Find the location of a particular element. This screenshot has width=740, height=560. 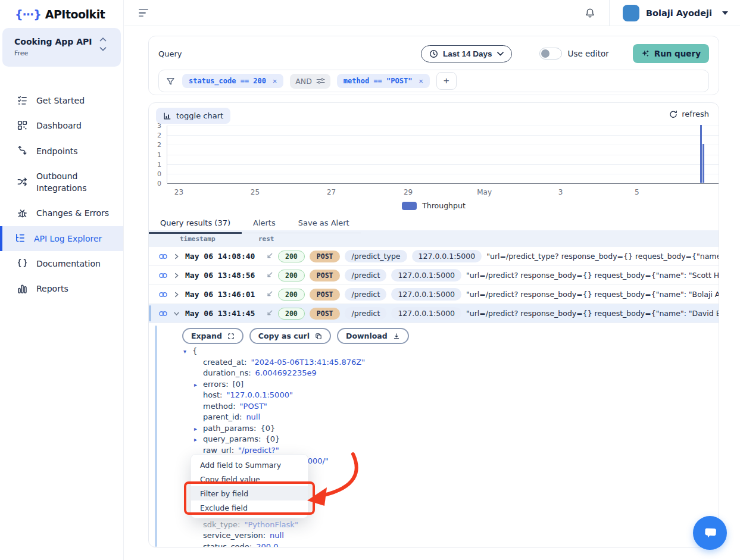

host-chip: 127.0.0.1:5000 is located at coordinates (426, 294).